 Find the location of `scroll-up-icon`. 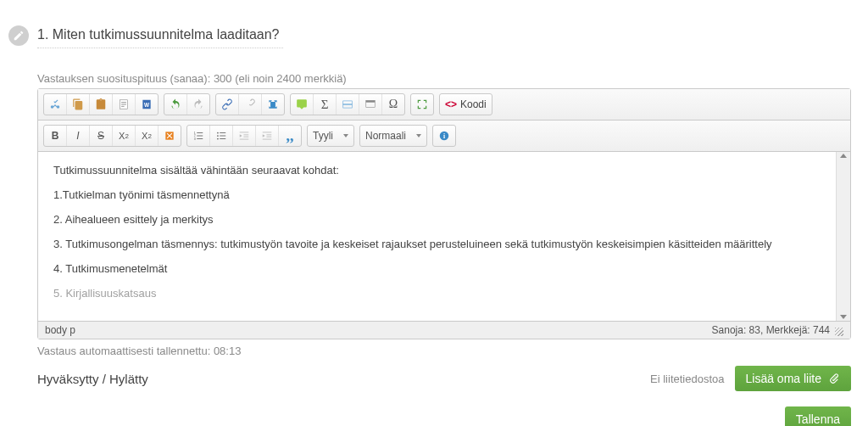

scroll-up-icon is located at coordinates (843, 156).